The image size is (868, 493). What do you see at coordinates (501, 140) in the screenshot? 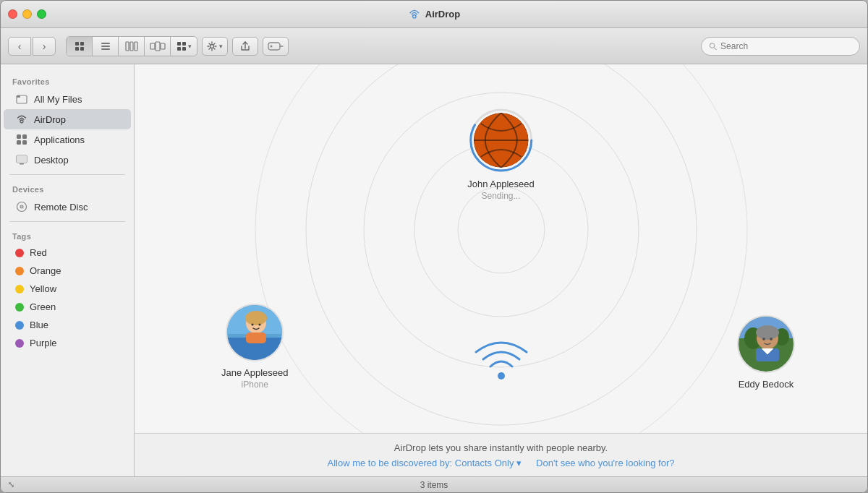
I see `john-avatar-ring` at bounding box center [501, 140].